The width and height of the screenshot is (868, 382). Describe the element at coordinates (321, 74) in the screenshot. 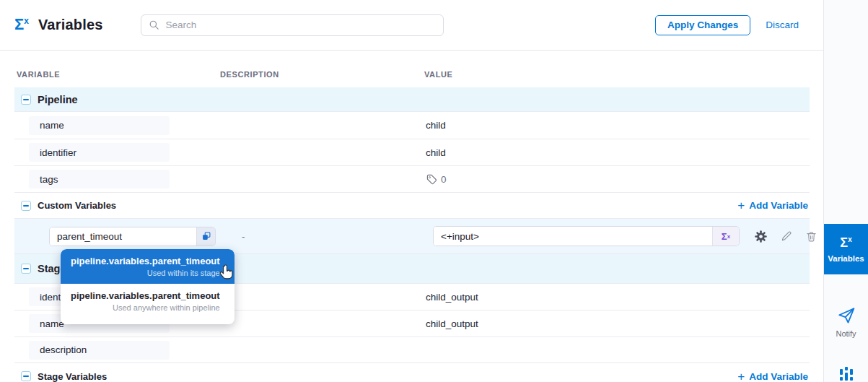

I see `column-description: DESCRIPTION` at that location.